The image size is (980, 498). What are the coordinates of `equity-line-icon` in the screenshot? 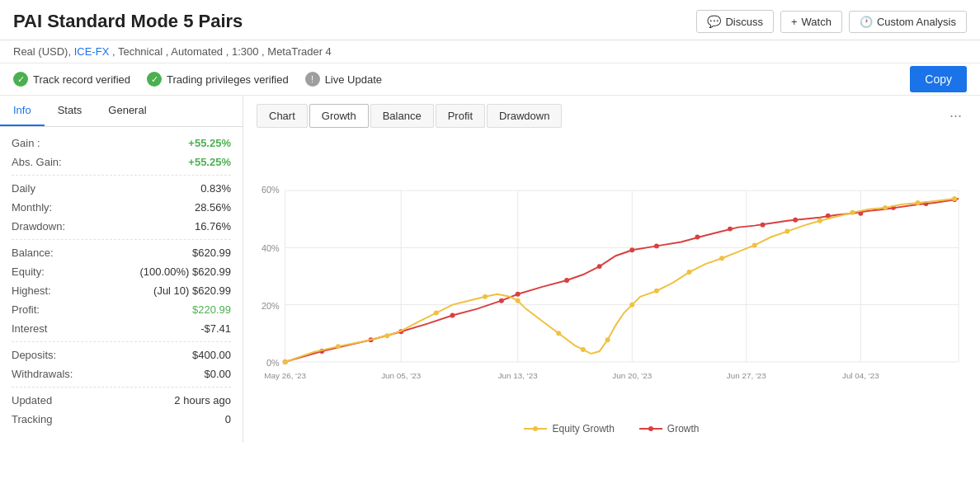 It's located at (535, 429).